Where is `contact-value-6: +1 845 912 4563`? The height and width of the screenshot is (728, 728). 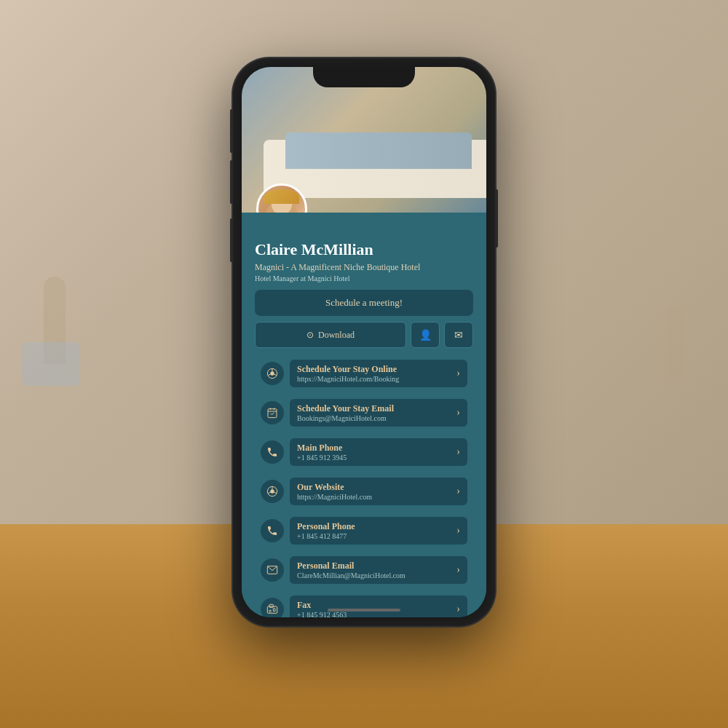 contact-value-6: +1 845 912 4563 is located at coordinates (322, 614).